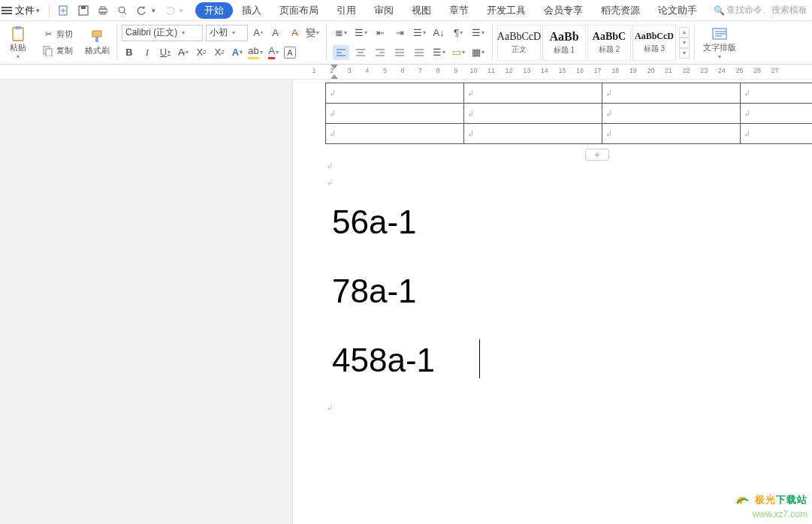  What do you see at coordinates (97, 37) in the screenshot?
I see `brush-icon` at bounding box center [97, 37].